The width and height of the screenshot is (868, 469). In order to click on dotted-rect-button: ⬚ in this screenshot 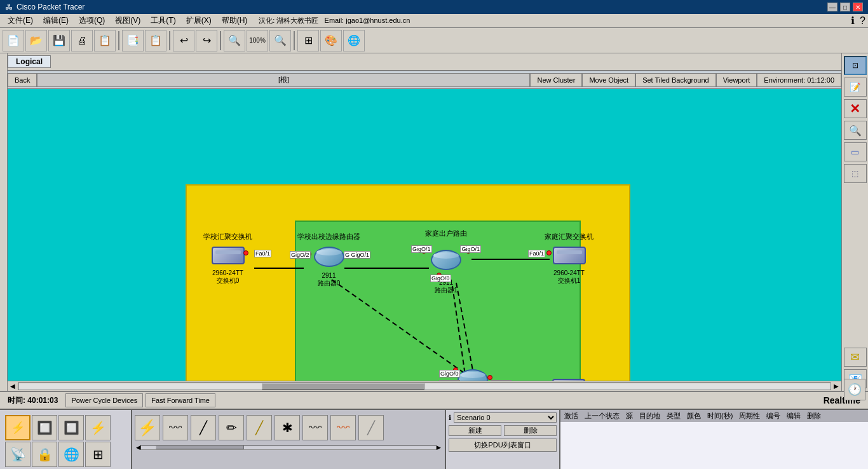, I will do `click(855, 173)`.